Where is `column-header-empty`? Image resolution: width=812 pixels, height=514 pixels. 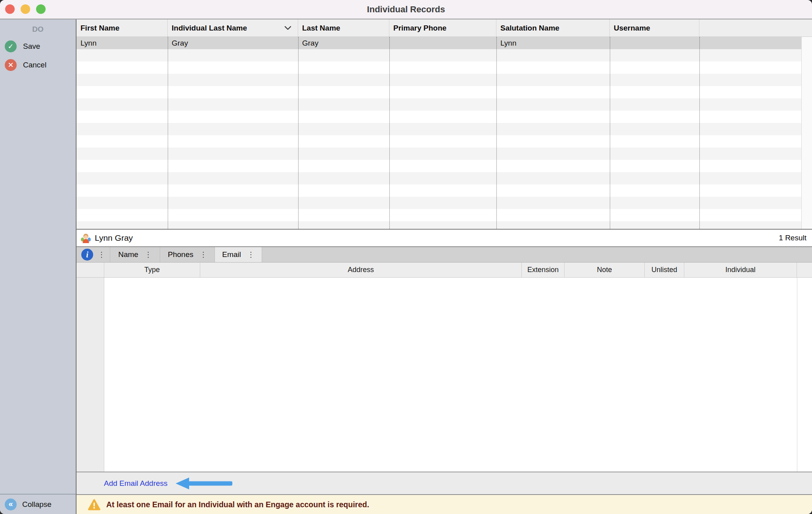
column-header-empty is located at coordinates (756, 28).